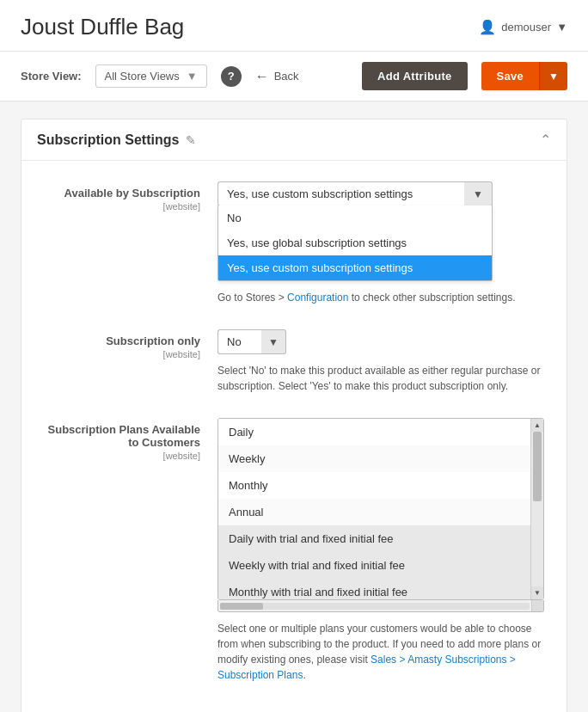  I want to click on dropdown-option-global: Yes, use global subscription settings, so click(355, 242).